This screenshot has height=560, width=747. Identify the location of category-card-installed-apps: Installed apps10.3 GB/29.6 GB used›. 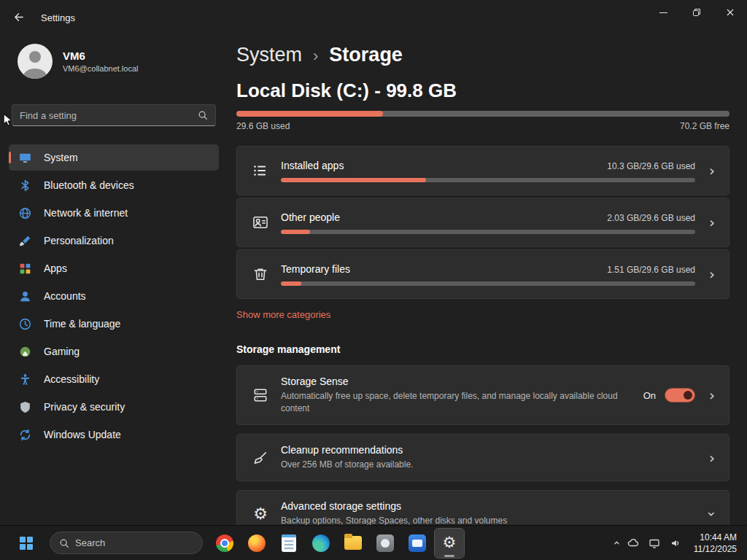
(483, 171).